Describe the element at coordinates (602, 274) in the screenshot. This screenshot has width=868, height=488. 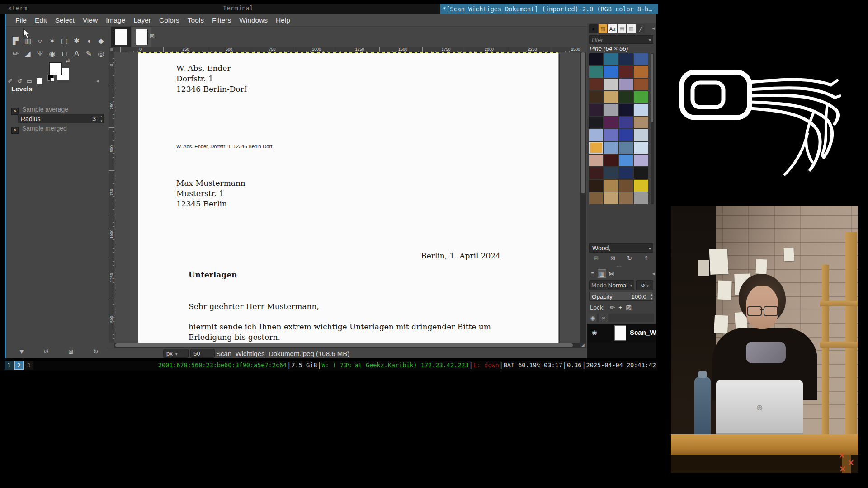
I see `channels-tab-icon: ▥` at that location.